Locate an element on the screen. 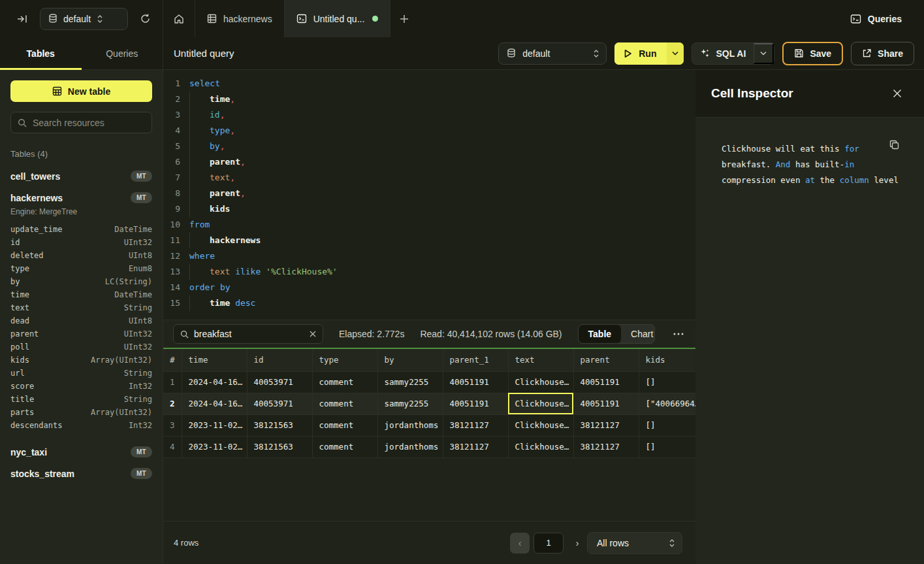 This screenshot has height=564, width=924. save-button: Save is located at coordinates (812, 54).